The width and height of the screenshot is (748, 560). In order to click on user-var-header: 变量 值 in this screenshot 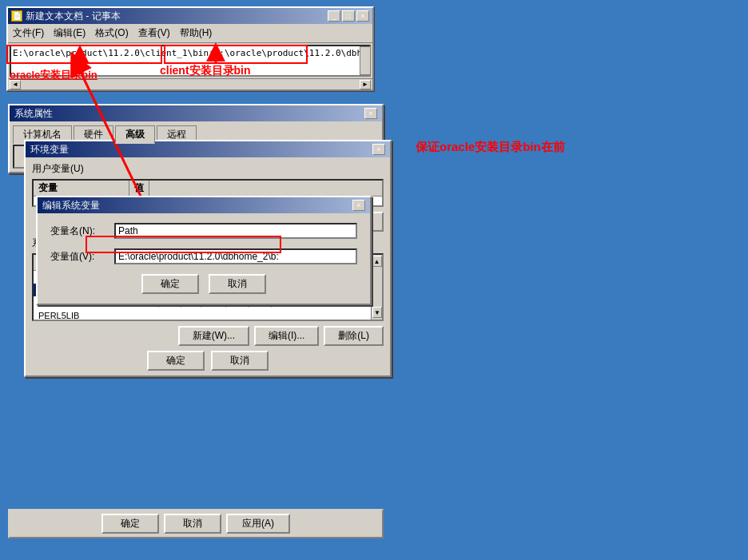, I will do `click(208, 189)`.